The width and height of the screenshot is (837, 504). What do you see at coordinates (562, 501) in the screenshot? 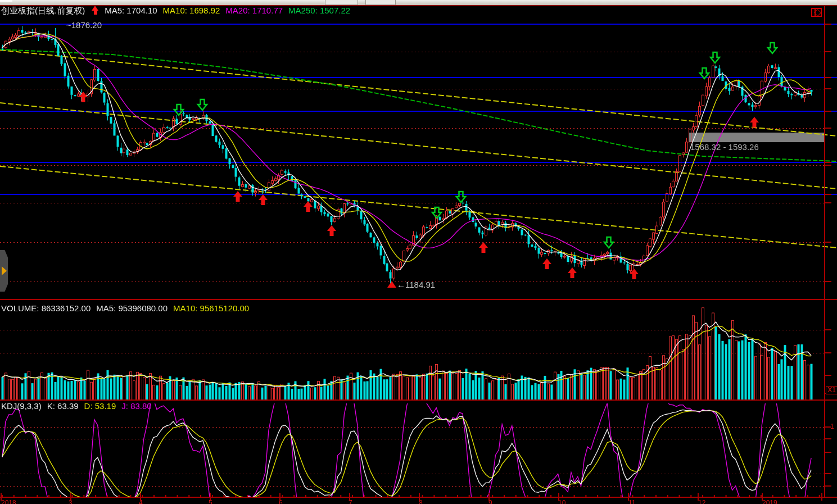
I see `x-axis-label: 10` at bounding box center [562, 501].